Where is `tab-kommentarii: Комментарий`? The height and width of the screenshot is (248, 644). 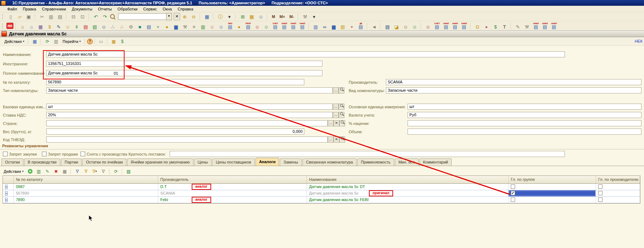
tab-kommentarii: Комментарий is located at coordinates (435, 162).